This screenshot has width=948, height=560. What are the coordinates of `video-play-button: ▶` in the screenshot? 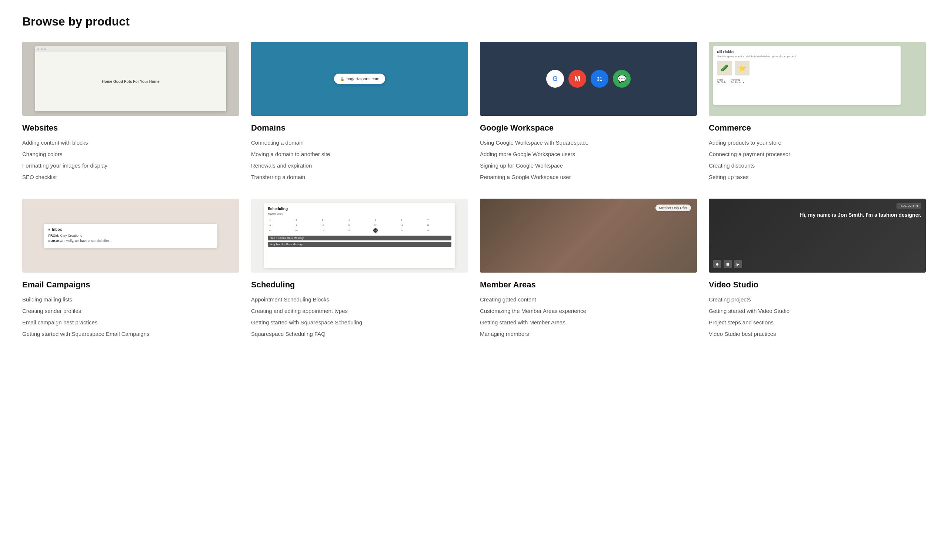 It's located at (738, 264).